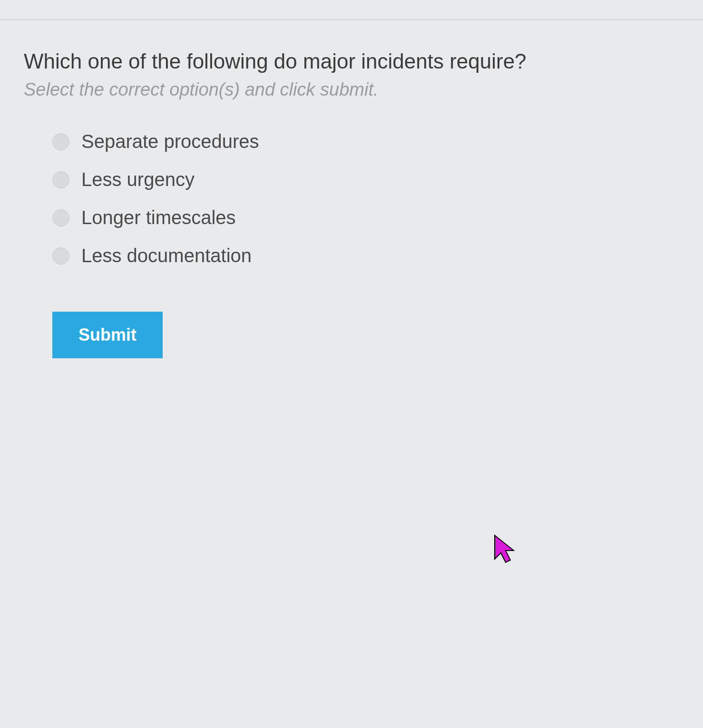  Describe the element at coordinates (366, 218) in the screenshot. I see `option-longer-timescales: Longer timescales` at that location.